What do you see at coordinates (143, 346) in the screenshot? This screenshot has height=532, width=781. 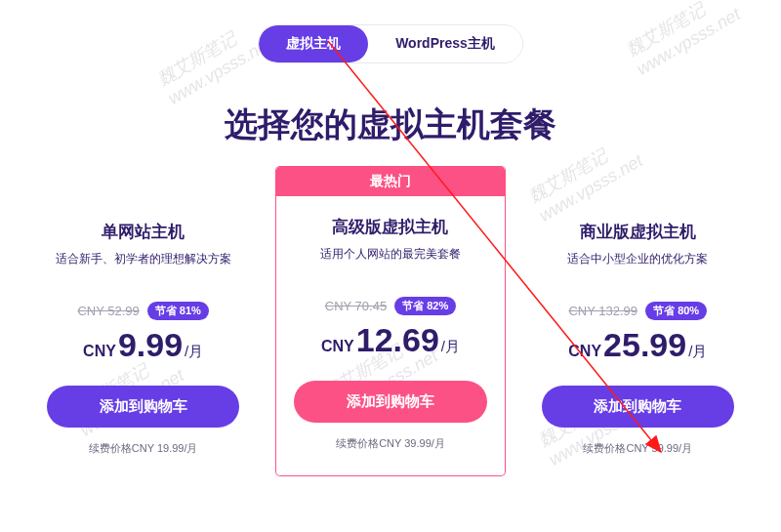 I see `price-main: CNY 9.99 /月` at bounding box center [143, 346].